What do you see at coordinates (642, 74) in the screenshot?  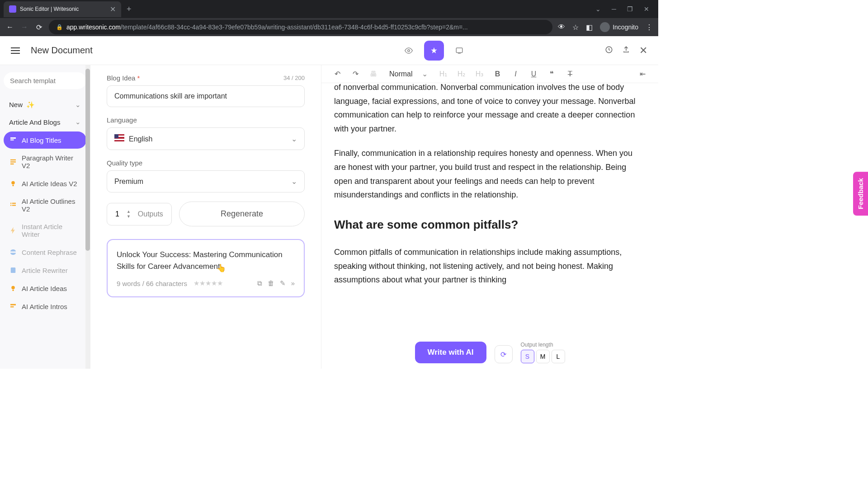 I see `align-button: ⇤` at bounding box center [642, 74].